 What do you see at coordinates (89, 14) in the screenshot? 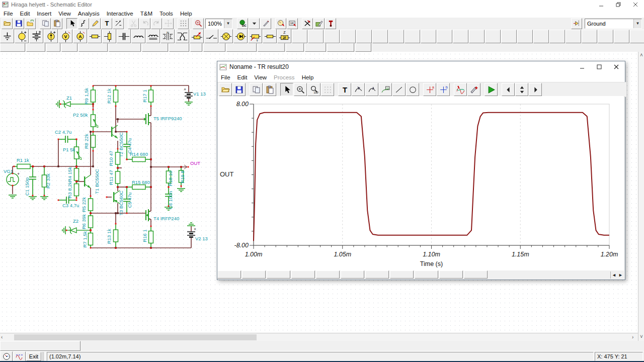
I see `menu-analysis: Analysis` at bounding box center [89, 14].